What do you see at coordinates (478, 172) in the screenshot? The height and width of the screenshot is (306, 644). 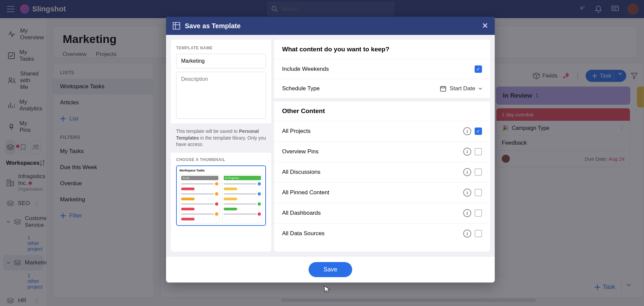 I see `all-discussions-checkbox` at bounding box center [478, 172].